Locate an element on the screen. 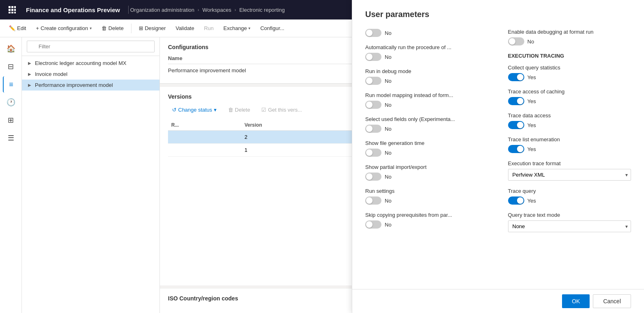 Image resolution: width=644 pixels, height=313 pixels. query-trace-text-select: None Full Partial is located at coordinates (570, 227).